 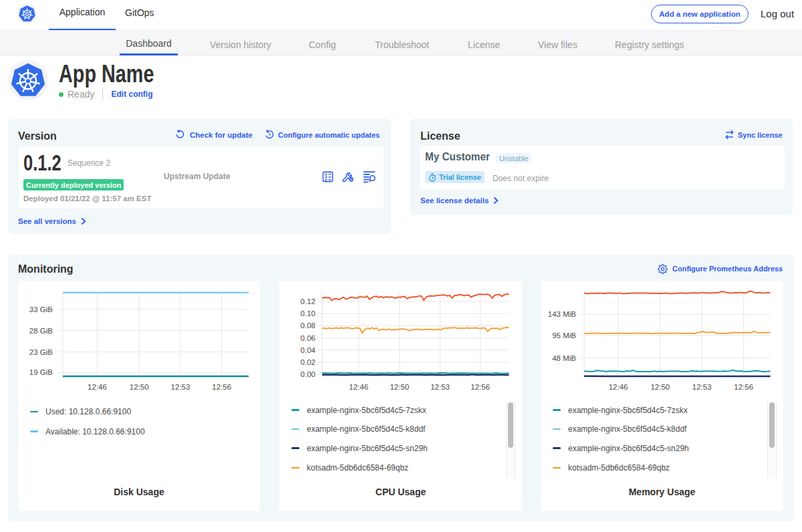 I want to click on svg-text: 0.06, so click(x=308, y=338).